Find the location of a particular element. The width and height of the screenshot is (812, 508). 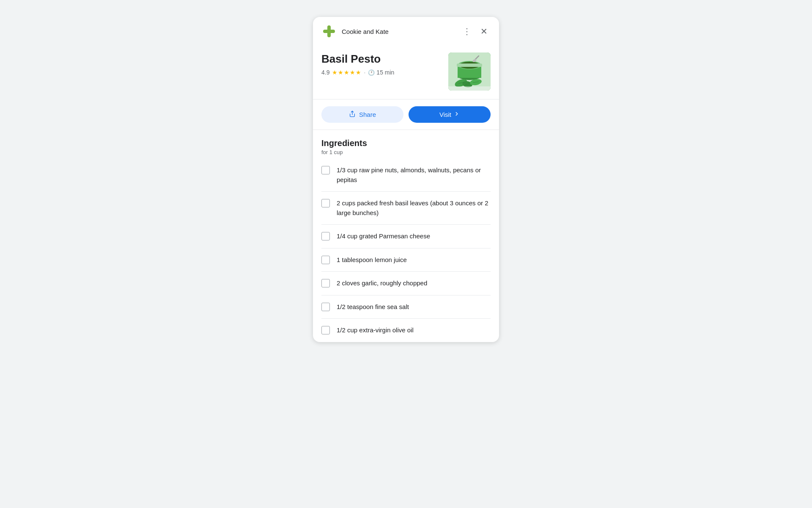

star-3: ★ is located at coordinates (347, 72).